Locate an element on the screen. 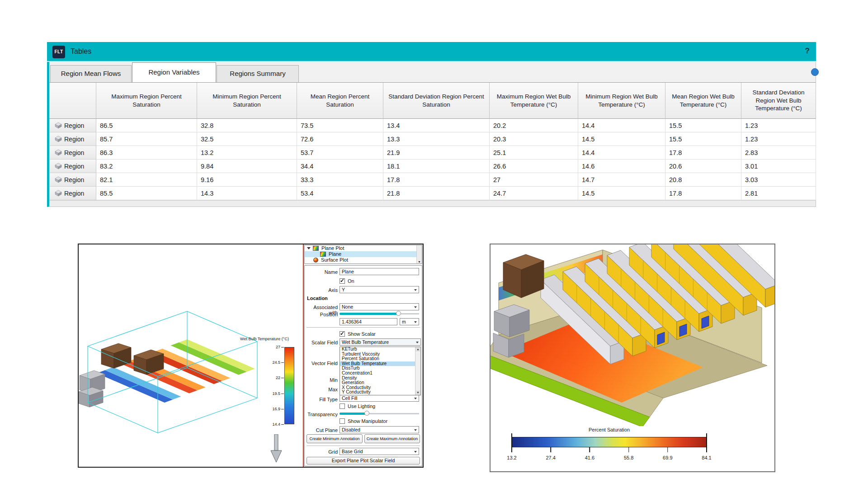 The height and width of the screenshot is (488, 868). tree-item-plane-plot: Plane Plot is located at coordinates (363, 249).